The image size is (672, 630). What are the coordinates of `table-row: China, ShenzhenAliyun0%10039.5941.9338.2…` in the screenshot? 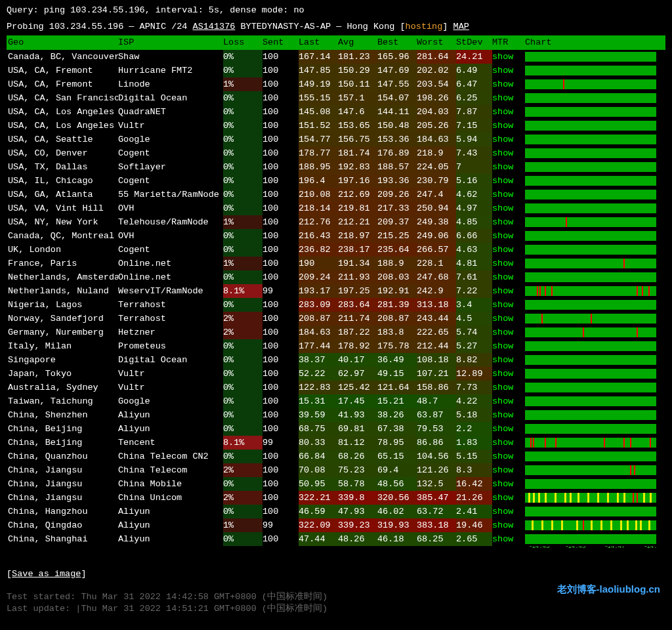 It's located at (336, 415).